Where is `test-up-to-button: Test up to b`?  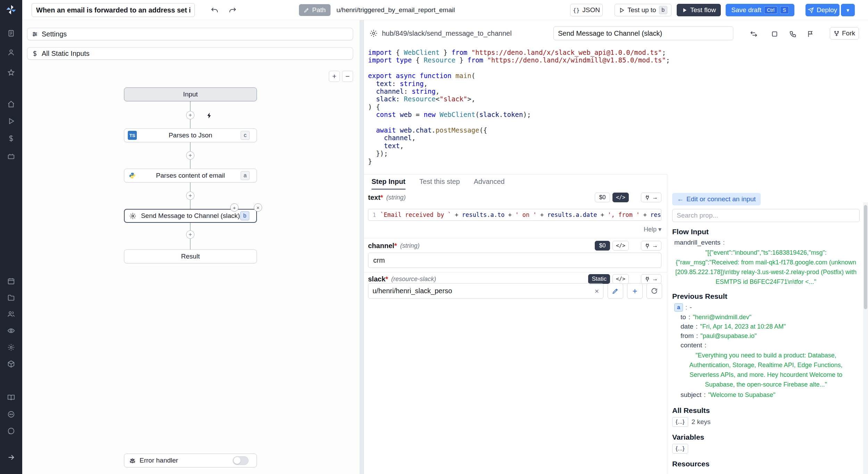 test-up-to-button: Test up to b is located at coordinates (643, 10).